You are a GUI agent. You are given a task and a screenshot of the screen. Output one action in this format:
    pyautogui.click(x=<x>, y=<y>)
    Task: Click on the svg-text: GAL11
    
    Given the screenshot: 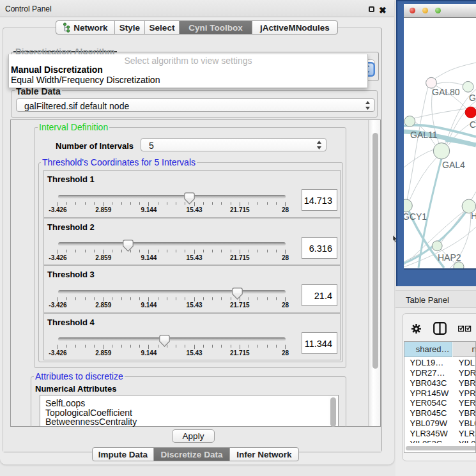 What is the action you would take?
    pyautogui.click(x=424, y=135)
    